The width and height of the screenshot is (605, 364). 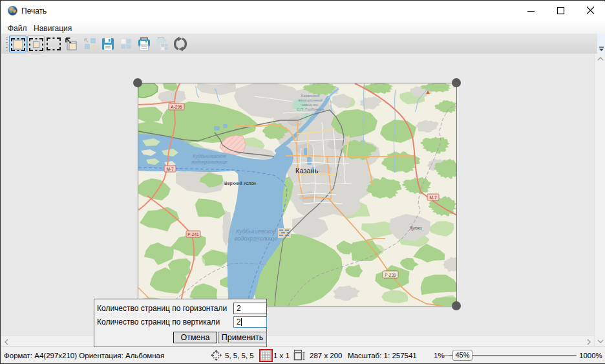 I want to click on svg-text: Р-239, so click(x=390, y=275).